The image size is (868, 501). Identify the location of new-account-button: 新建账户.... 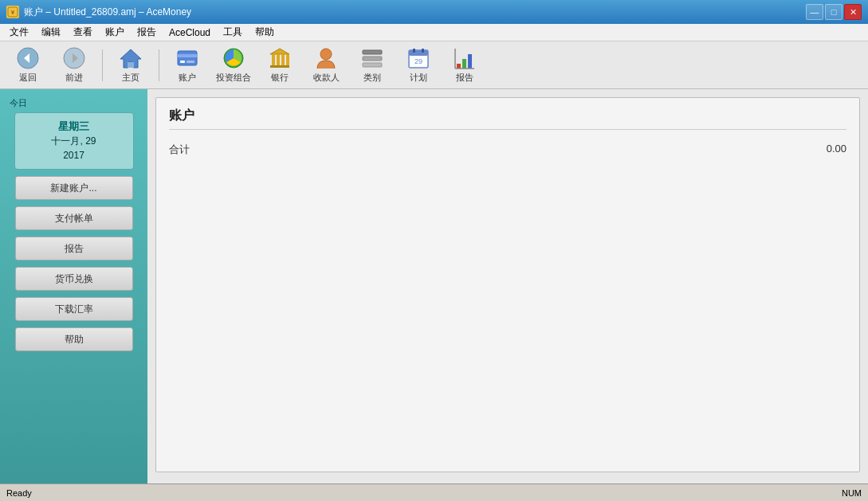
(74, 188).